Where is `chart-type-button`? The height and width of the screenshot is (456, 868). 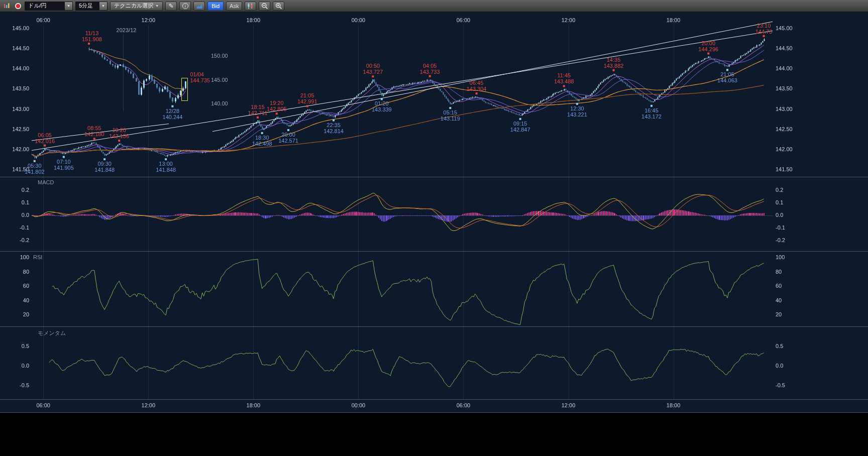 chart-type-button is located at coordinates (250, 6).